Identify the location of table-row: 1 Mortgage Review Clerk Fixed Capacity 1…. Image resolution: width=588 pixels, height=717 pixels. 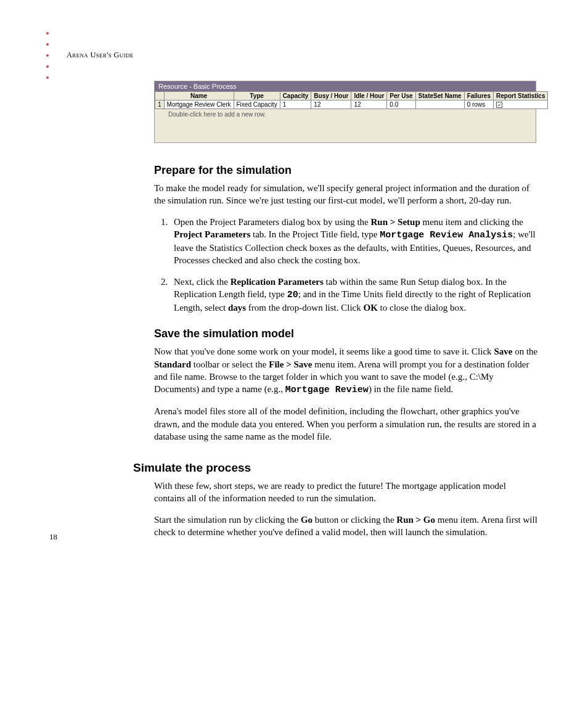
(351, 105).